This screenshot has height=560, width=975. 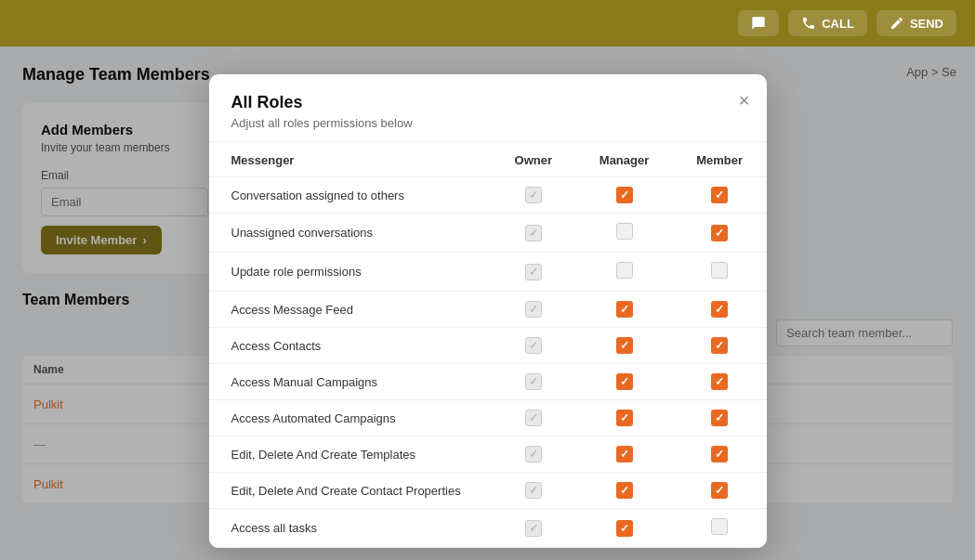 What do you see at coordinates (488, 383) in the screenshot?
I see `permission-row: Access Manual Campaigns` at bounding box center [488, 383].